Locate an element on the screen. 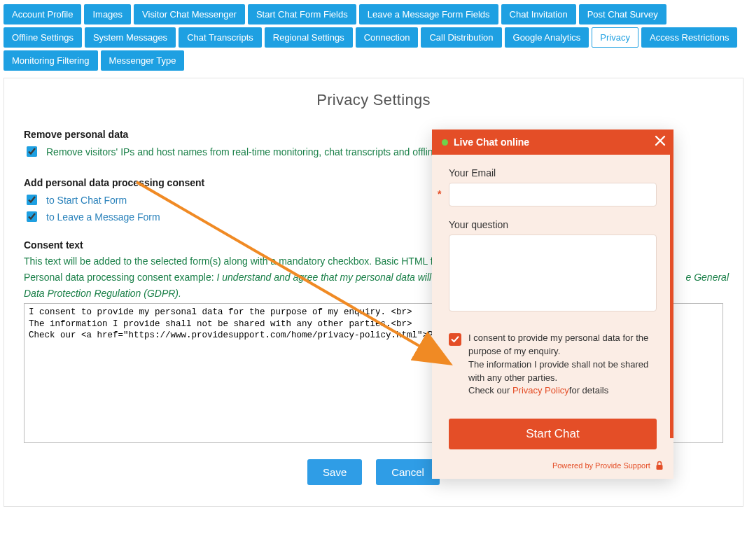 Image resolution: width=747 pixels, height=560 pixels. status-online-icon is located at coordinates (445, 143).